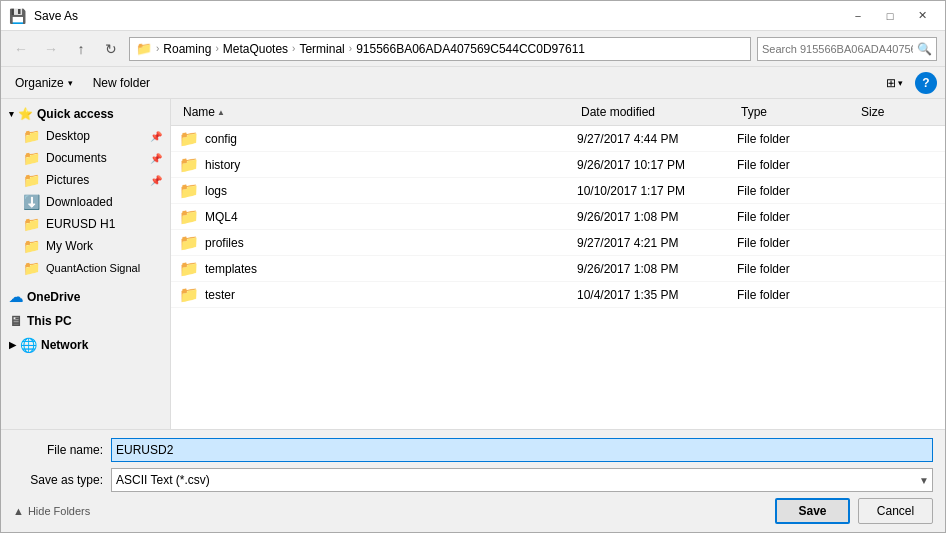  Describe the element at coordinates (40, 83) in the screenshot. I see `organize-label: Organize` at that location.